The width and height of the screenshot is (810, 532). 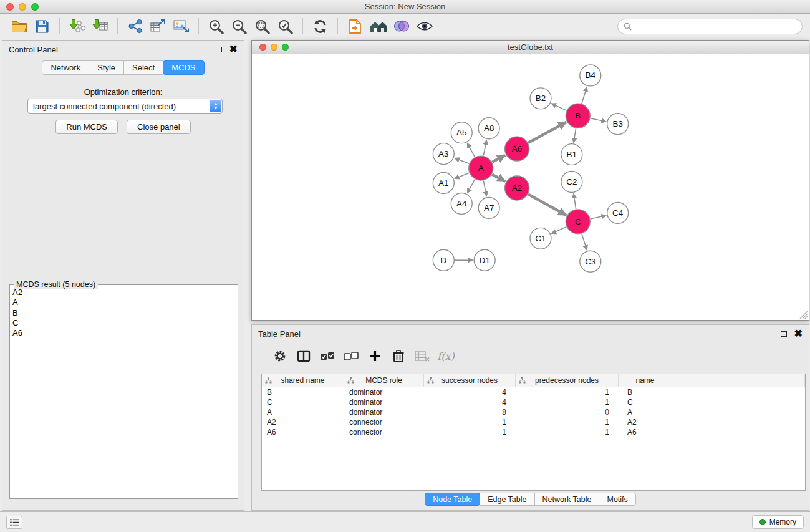 I want to click on column-header-successor-nodes: successor nodes, so click(x=470, y=380).